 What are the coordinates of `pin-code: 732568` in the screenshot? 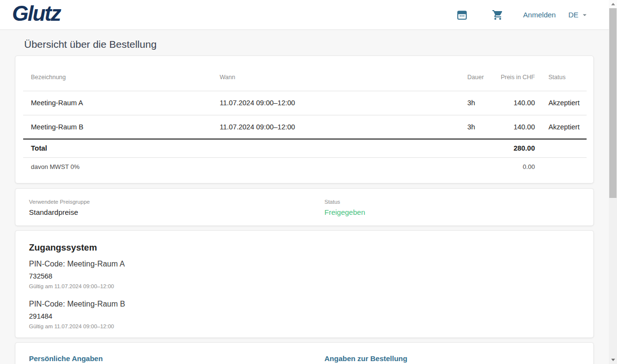 It's located at (304, 276).